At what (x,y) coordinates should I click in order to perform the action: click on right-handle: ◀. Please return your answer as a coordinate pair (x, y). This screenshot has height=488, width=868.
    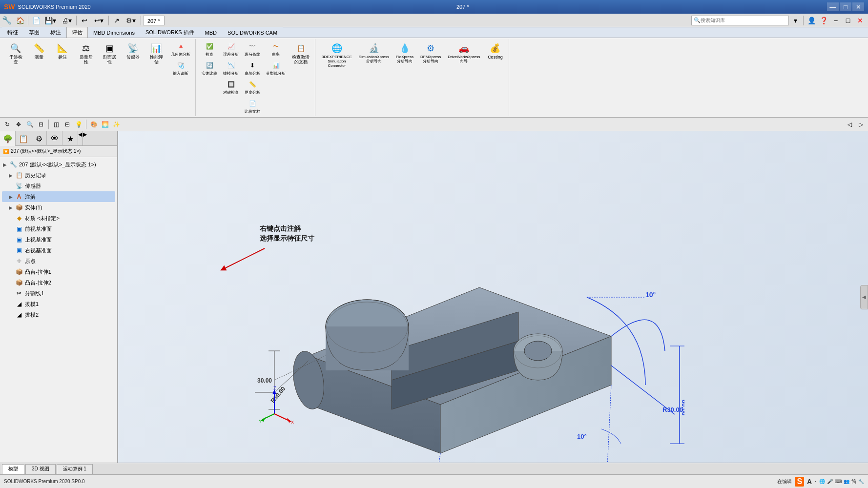
    Looking at the image, I should click on (864, 297).